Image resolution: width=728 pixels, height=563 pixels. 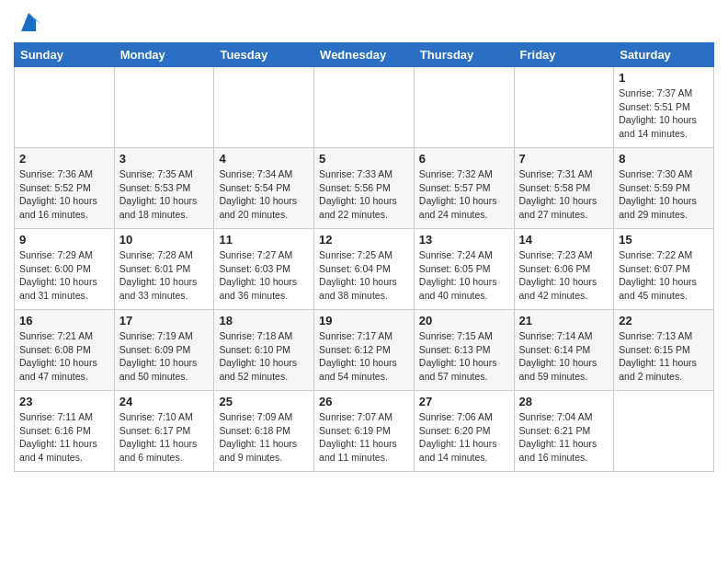 What do you see at coordinates (264, 239) in the screenshot?
I see `day-number: 11` at bounding box center [264, 239].